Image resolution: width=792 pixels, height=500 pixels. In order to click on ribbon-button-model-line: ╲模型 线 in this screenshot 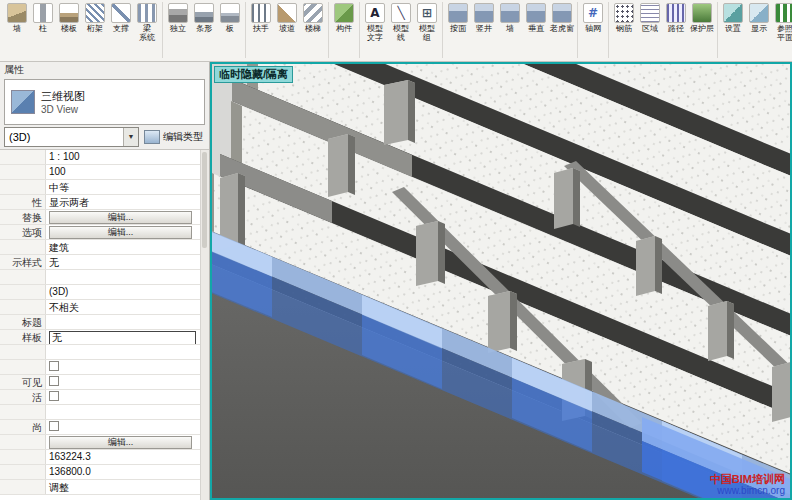, I will do `click(401, 22)`.